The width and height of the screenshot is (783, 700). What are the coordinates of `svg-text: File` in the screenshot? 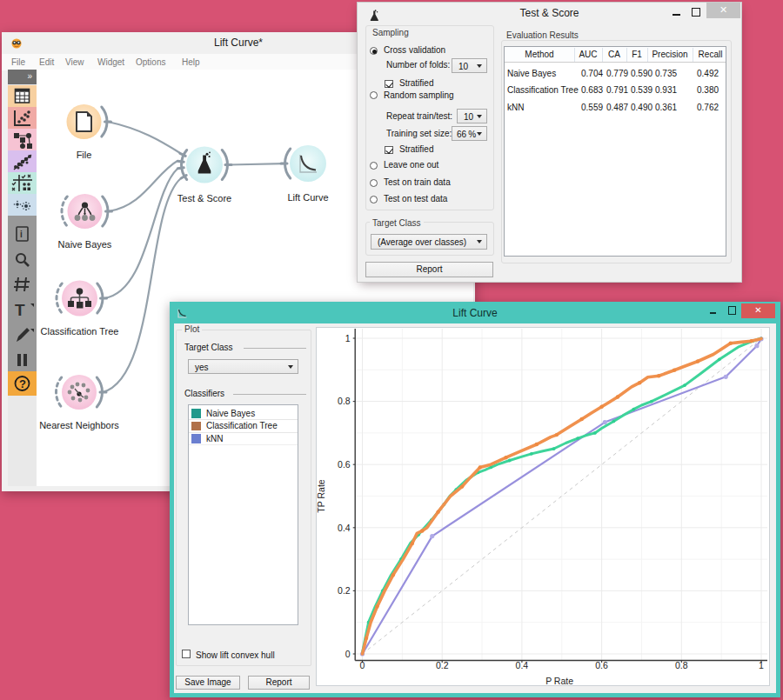 It's located at (84, 155).